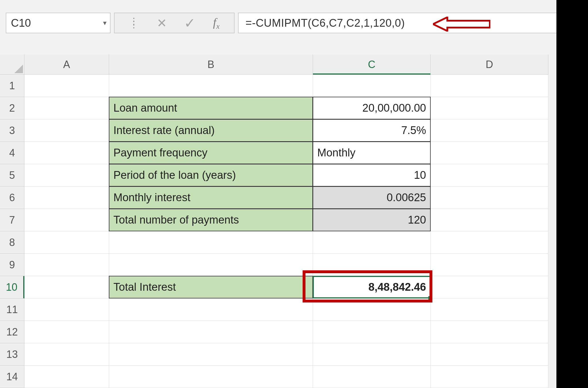 The height and width of the screenshot is (388, 588). Describe the element at coordinates (211, 287) in the screenshot. I see `cell-B10: Total Interest` at that location.